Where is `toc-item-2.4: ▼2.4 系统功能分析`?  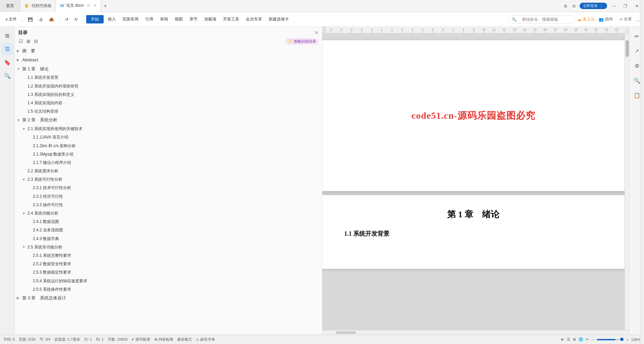
toc-item-2.4: ▼2.4 系统功能分析 is located at coordinates (168, 213).